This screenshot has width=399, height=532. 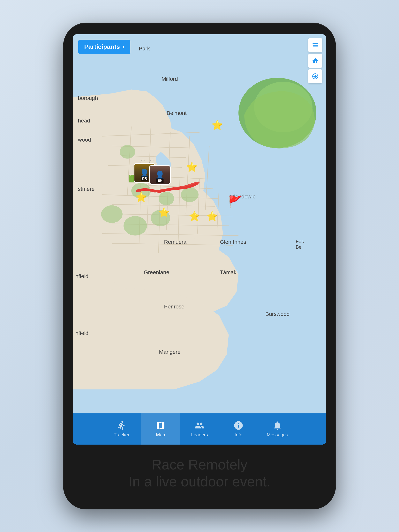 I want to click on crosshair-icon, so click(x=315, y=76).